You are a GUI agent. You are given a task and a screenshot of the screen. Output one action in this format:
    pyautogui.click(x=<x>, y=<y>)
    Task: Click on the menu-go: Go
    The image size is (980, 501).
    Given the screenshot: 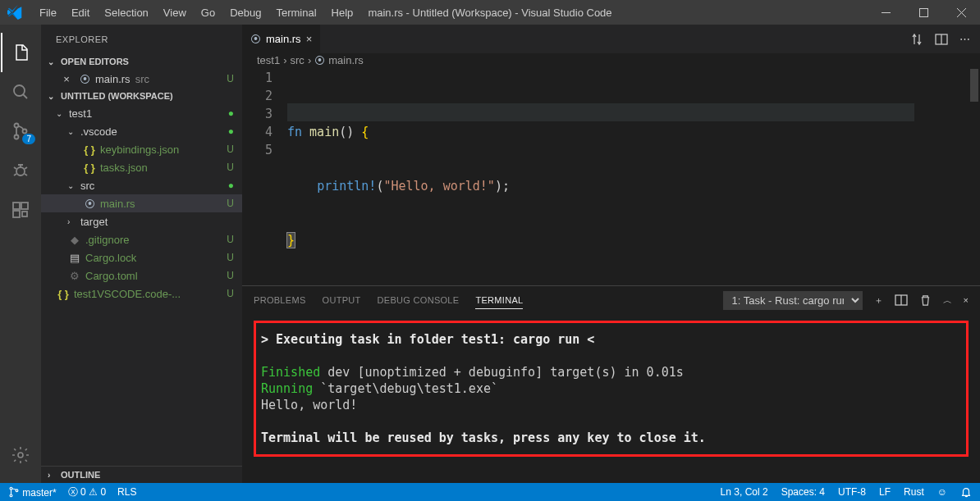 What is the action you would take?
    pyautogui.click(x=208, y=13)
    